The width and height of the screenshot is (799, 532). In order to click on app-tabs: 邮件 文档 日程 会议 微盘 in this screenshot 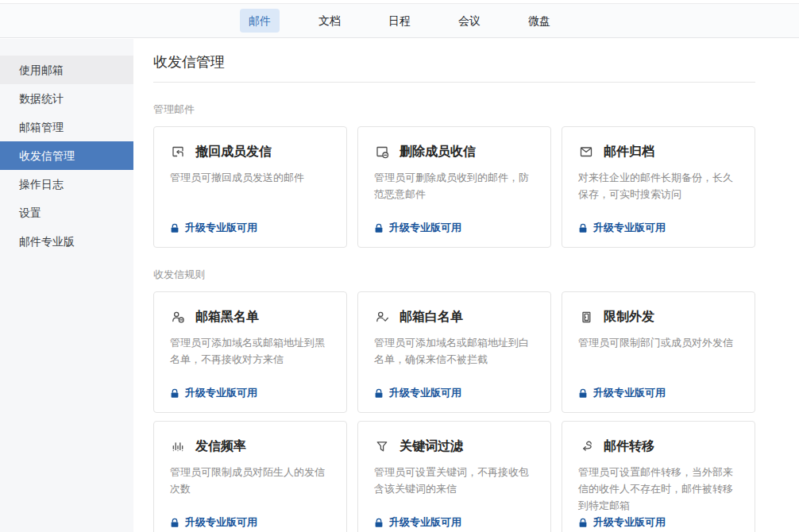, I will do `click(400, 21)`.